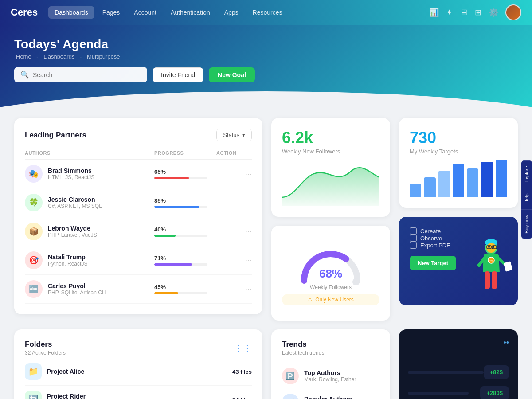  Describe the element at coordinates (458, 372) in the screenshot. I see `stat-row-1: +82$` at that location.